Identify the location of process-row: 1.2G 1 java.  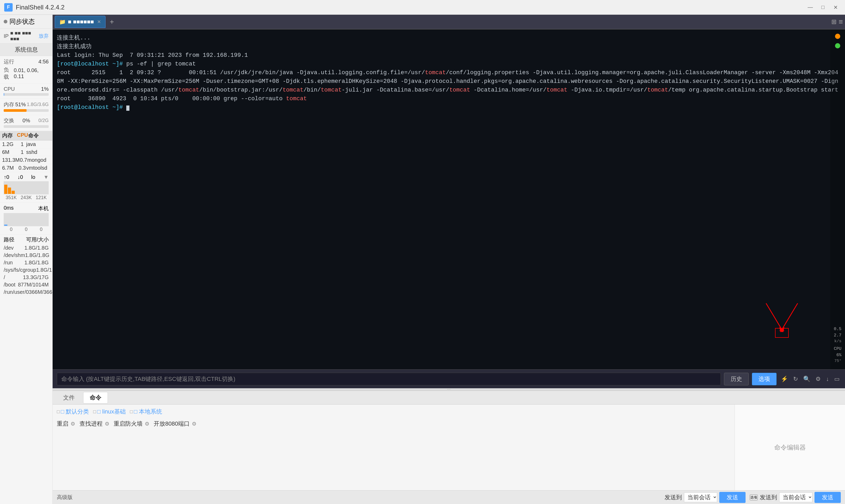
(26, 145).